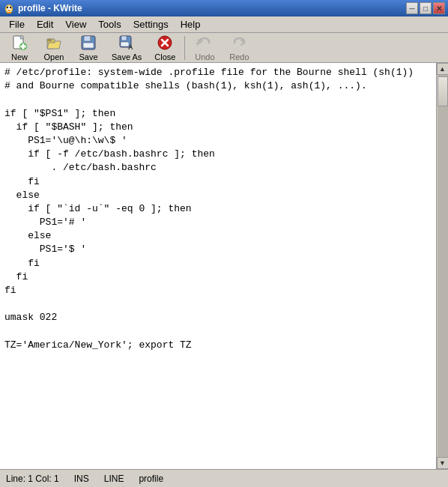  I want to click on line-col-status: Line: 1 Col: 1, so click(33, 479).